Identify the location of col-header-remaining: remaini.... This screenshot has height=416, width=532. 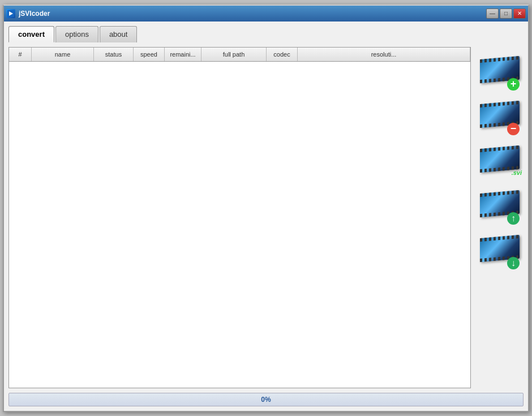
(183, 54).